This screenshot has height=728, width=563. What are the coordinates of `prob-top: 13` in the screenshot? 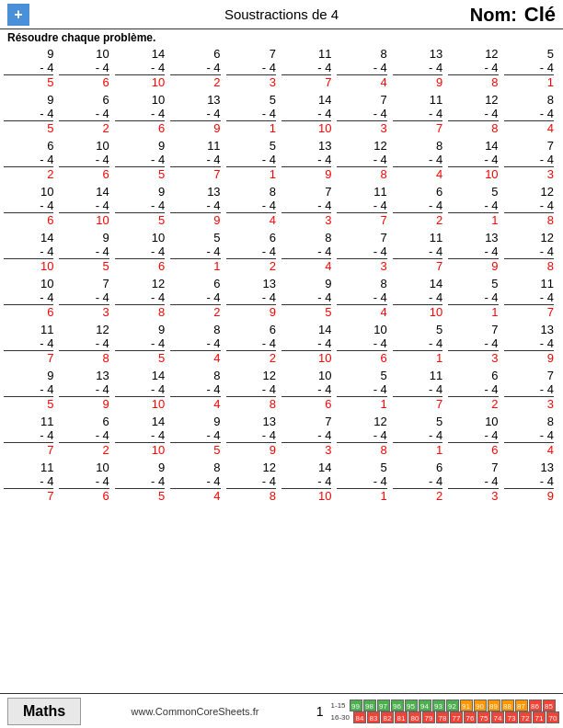 It's located at (418, 53).